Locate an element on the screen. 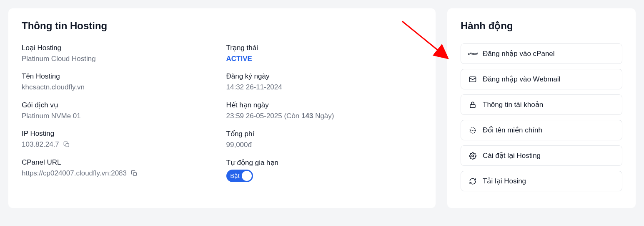  lock-icon is located at coordinates (473, 105).